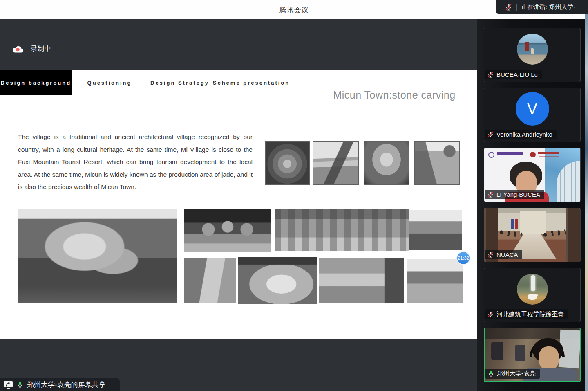 The width and height of the screenshot is (588, 391). I want to click on participant-tile-yuan-liang: 郑州大学-袁亮, so click(532, 355).